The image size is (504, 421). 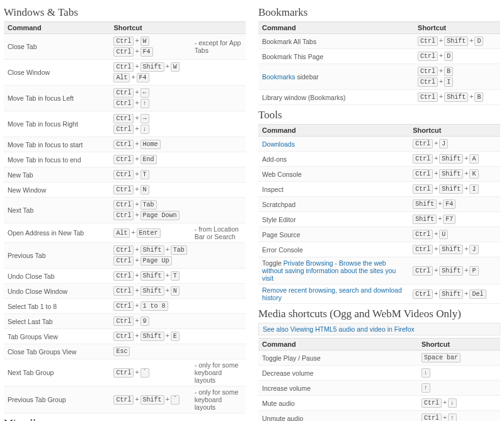 What do you see at coordinates (57, 98) in the screenshot?
I see `command-cell: Move Tab in focus Left` at bounding box center [57, 98].